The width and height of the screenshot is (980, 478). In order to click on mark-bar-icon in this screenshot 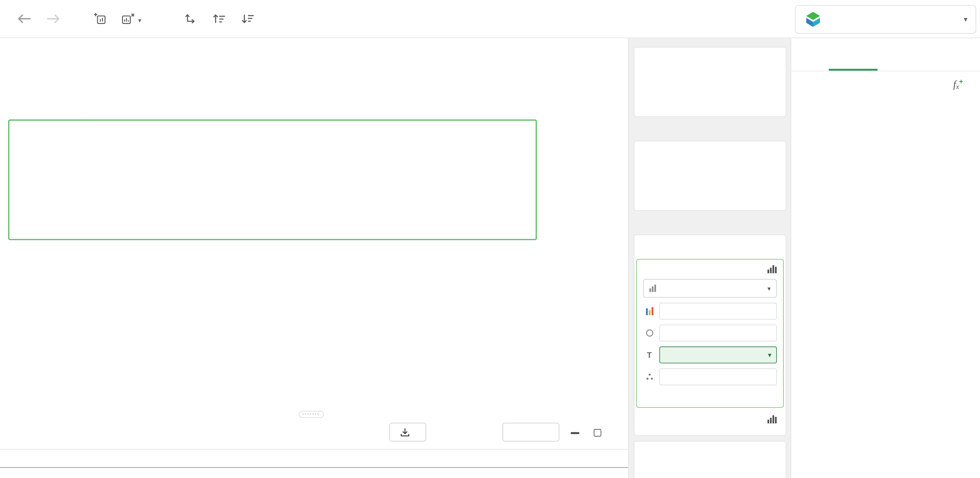, I will do `click(654, 288)`.